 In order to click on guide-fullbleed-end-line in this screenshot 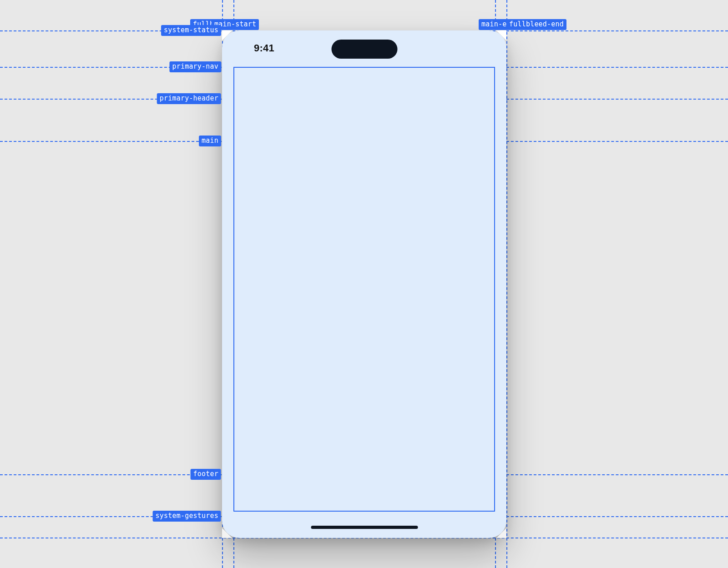, I will do `click(507, 284)`.